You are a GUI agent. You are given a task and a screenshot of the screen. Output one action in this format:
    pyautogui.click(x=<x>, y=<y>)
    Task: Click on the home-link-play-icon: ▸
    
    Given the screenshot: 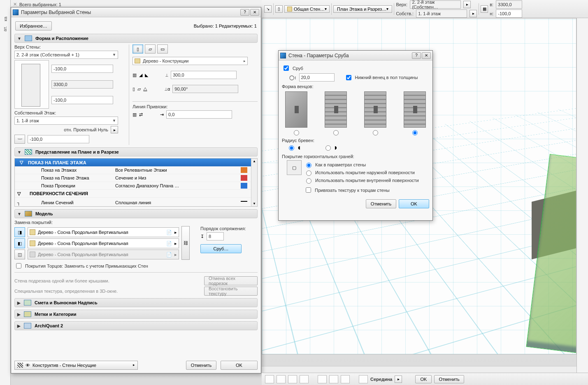 What is the action you would take?
    pyautogui.click(x=473, y=14)
    